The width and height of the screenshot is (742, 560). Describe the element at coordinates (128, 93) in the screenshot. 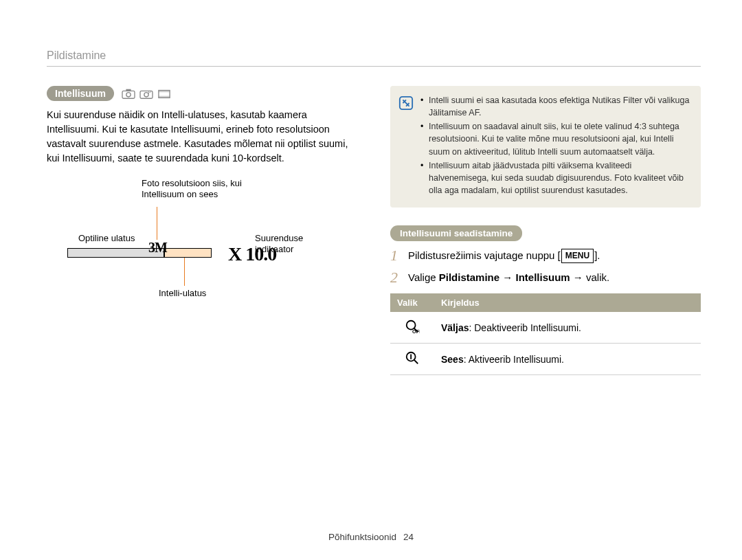

I see `camera-smart-icon` at that location.